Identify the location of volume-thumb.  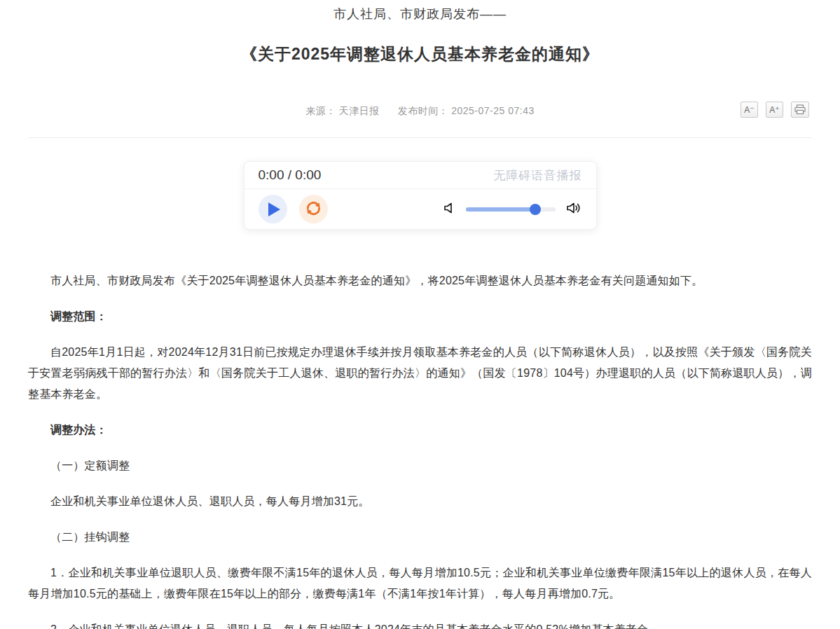
(535, 209).